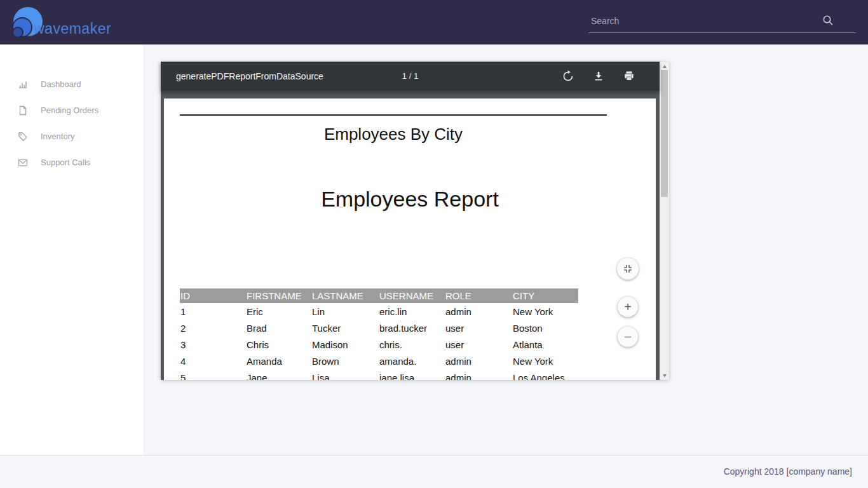  Describe the element at coordinates (412, 344) in the screenshot. I see `cell: chris.` at that location.